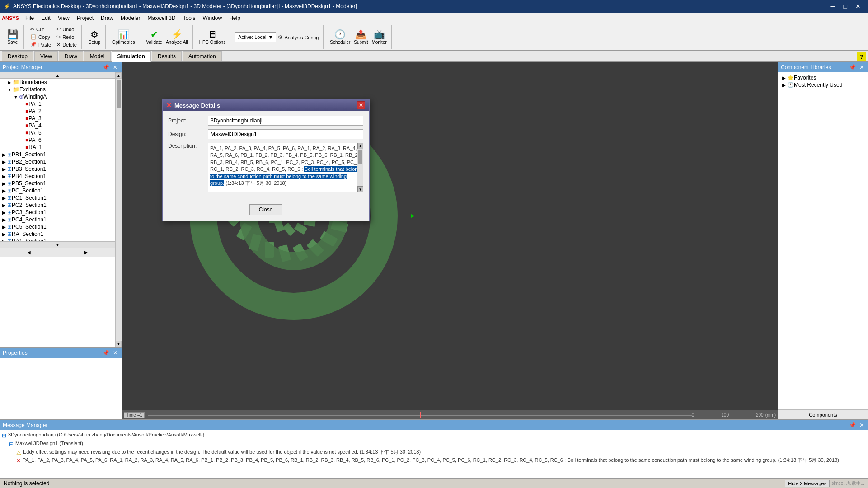 This screenshot has height=488, width=868. Describe the element at coordinates (58, 133) in the screenshot. I see `tree-item-pa5: ■ PA_5` at that location.